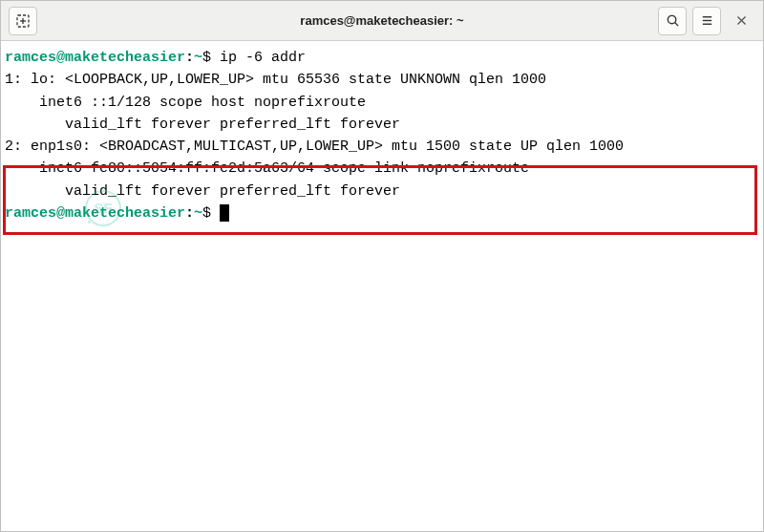 The image size is (764, 532). Describe the element at coordinates (382, 21) in the screenshot. I see `window-title: ramces@maketecheasier: ~` at that location.